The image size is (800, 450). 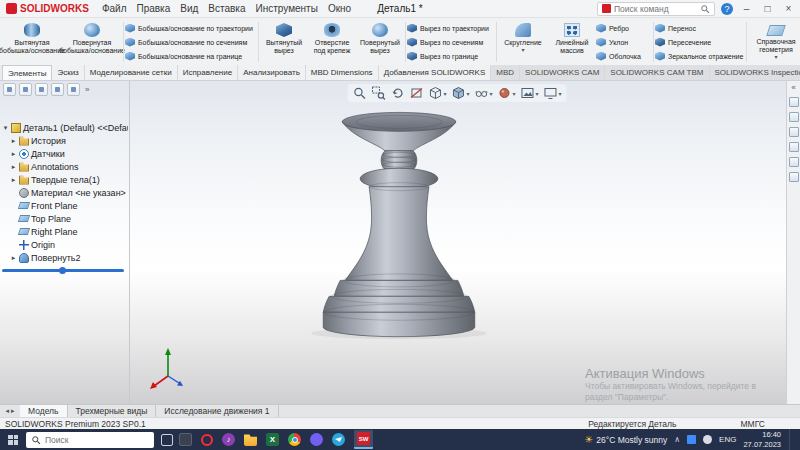 What do you see at coordinates (338, 440) in the screenshot?
I see `telegram-icon` at bounding box center [338, 440].